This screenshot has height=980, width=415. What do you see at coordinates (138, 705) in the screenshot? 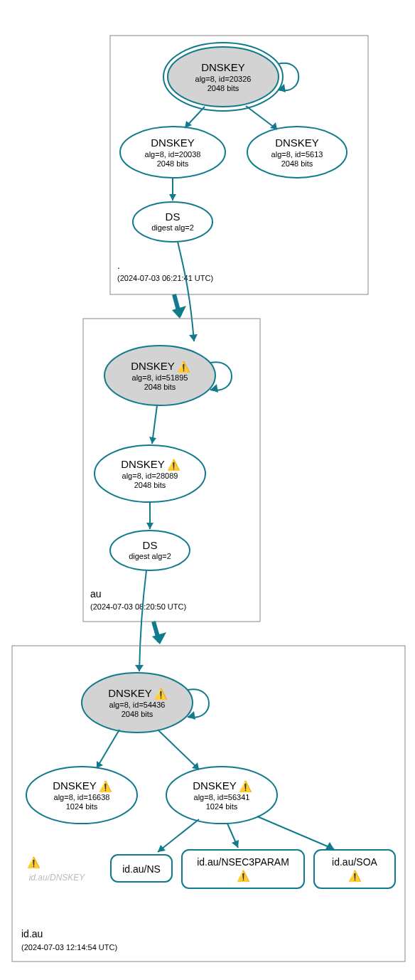
I see `svg-text: alg=8, id=54436` at bounding box center [138, 705].